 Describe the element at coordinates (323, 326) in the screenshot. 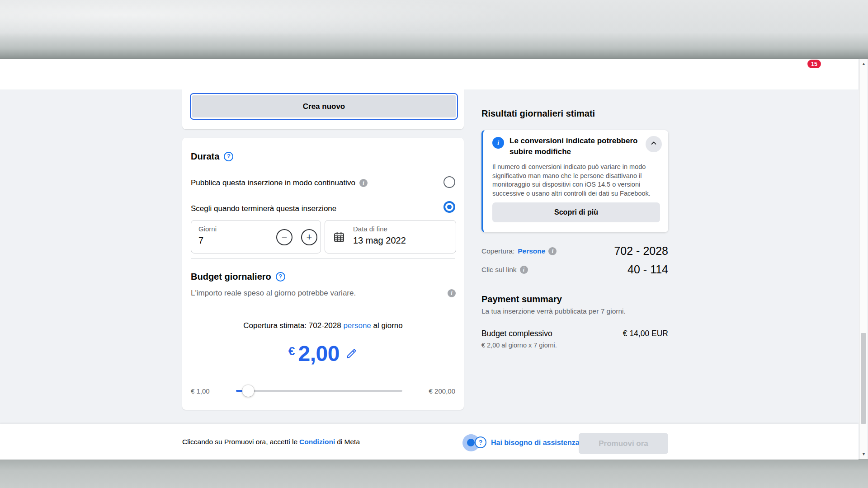

I see `estimated-reach-line: Copertura stimata: 702-2028 persone al g…` at that location.